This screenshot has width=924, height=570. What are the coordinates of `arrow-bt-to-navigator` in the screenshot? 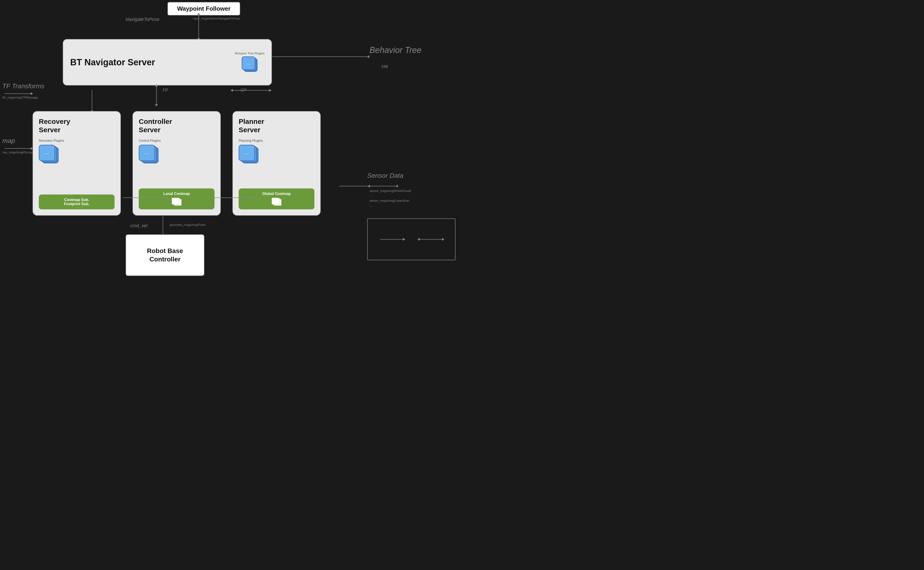 It's located at (320, 57).